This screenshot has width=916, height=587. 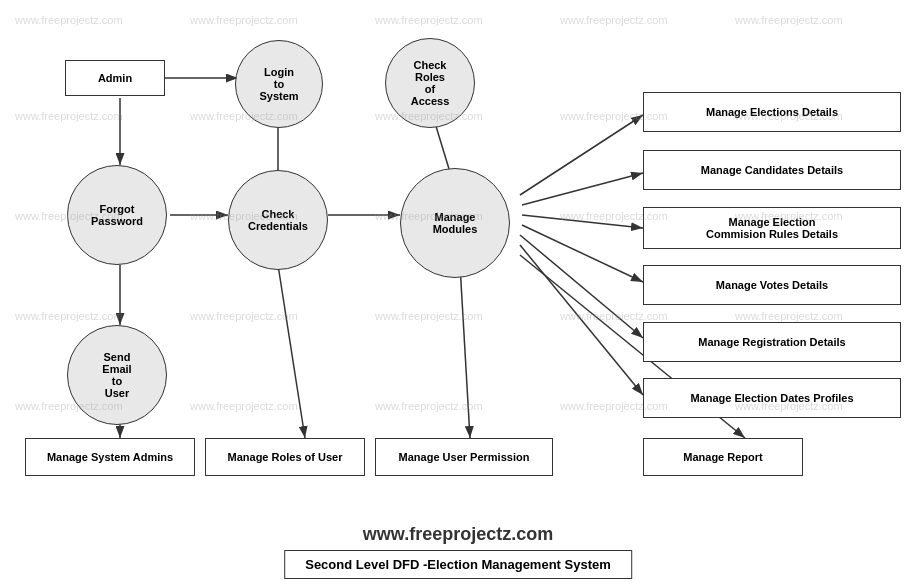 I want to click on manage-votes-details-node: Manage Votes Details, so click(x=772, y=285).